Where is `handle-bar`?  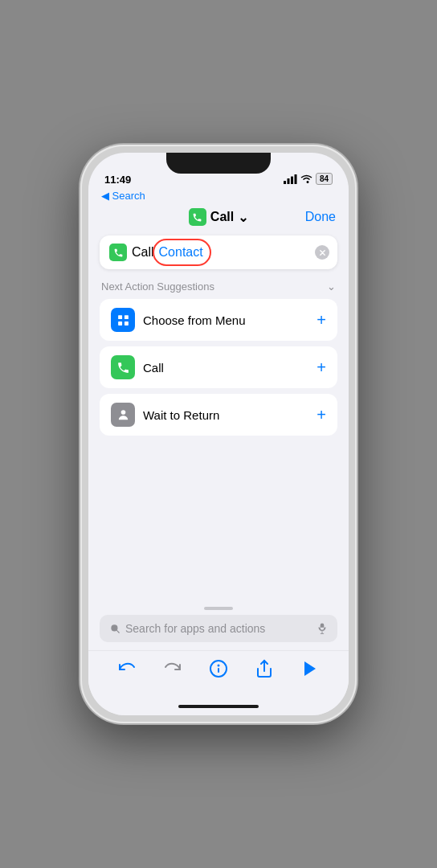
handle-bar is located at coordinates (218, 608).